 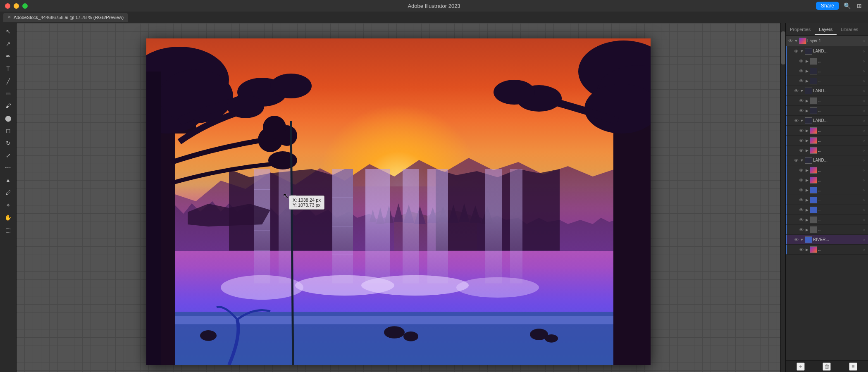 I want to click on layers-panel: 👁 ▼ LAND... ○ 👁 ▶ ... ○ 👁 ▶ ... ○, so click(x=827, y=203).